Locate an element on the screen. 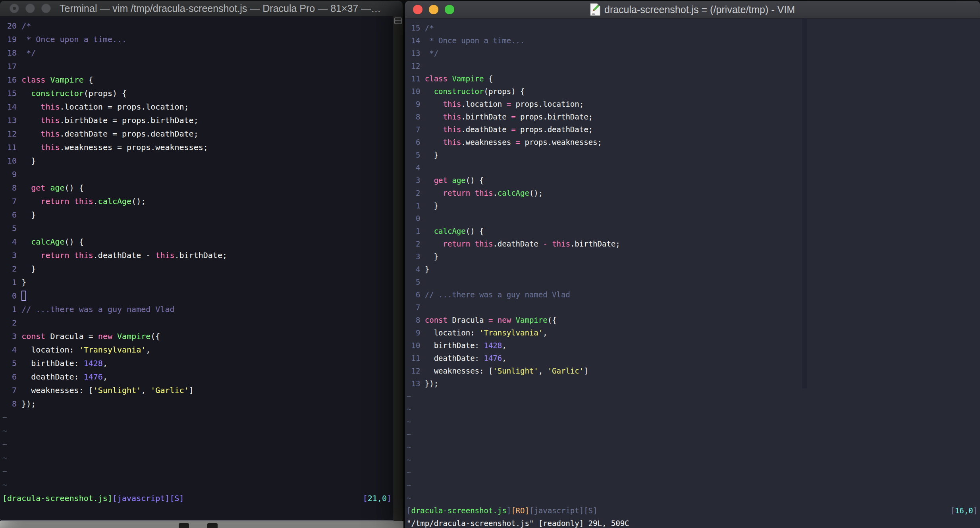 The width and height of the screenshot is (980, 528). code-line: 5 } is located at coordinates (693, 155).